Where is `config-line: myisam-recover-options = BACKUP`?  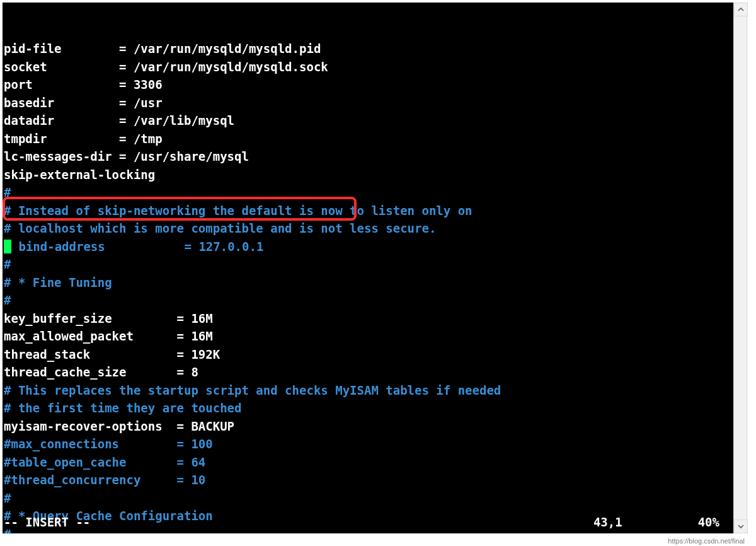 config-line: myisam-recover-options = BACKUP is located at coordinates (368, 426).